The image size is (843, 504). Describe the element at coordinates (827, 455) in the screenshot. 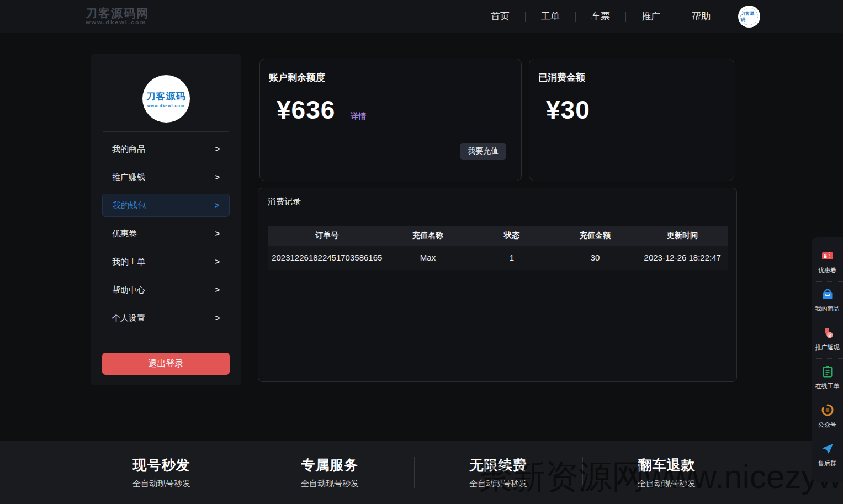

I see `float-item-aftersale-group: 售后群` at that location.